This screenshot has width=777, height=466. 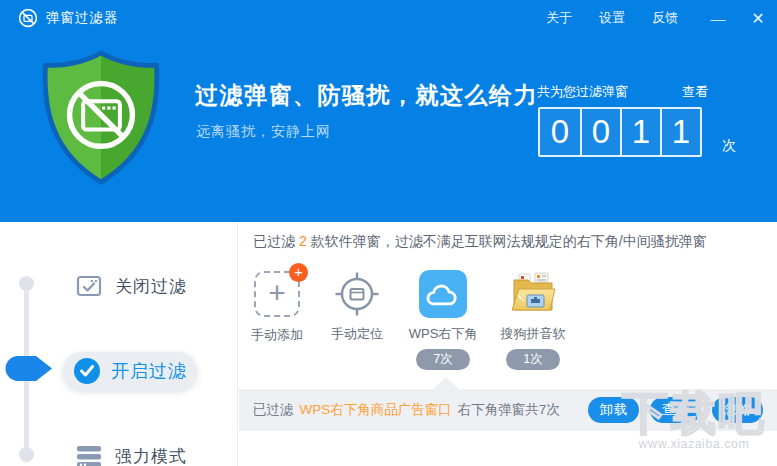 What do you see at coordinates (303, 241) in the screenshot?
I see `summary-count: 2` at bounding box center [303, 241].